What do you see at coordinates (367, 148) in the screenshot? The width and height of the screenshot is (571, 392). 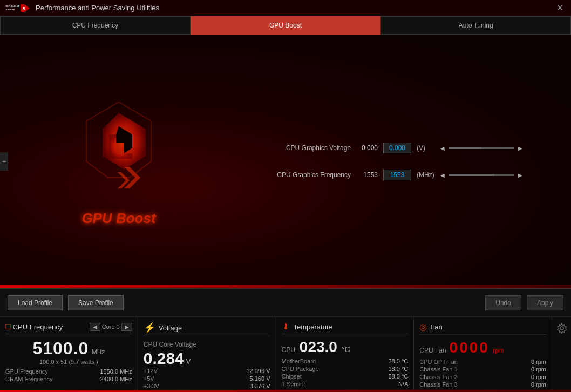 I see `voltage-static-value: 0.000` at bounding box center [367, 148].